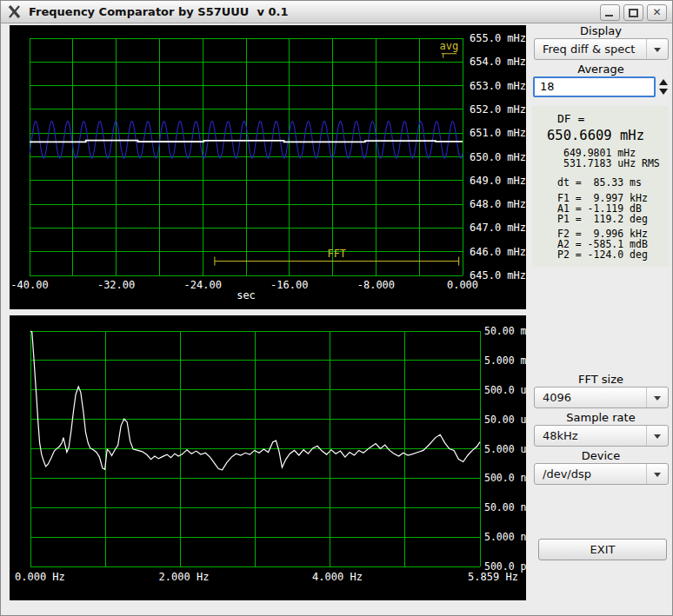  What do you see at coordinates (610, 12) in the screenshot?
I see `minimize-button` at bounding box center [610, 12].